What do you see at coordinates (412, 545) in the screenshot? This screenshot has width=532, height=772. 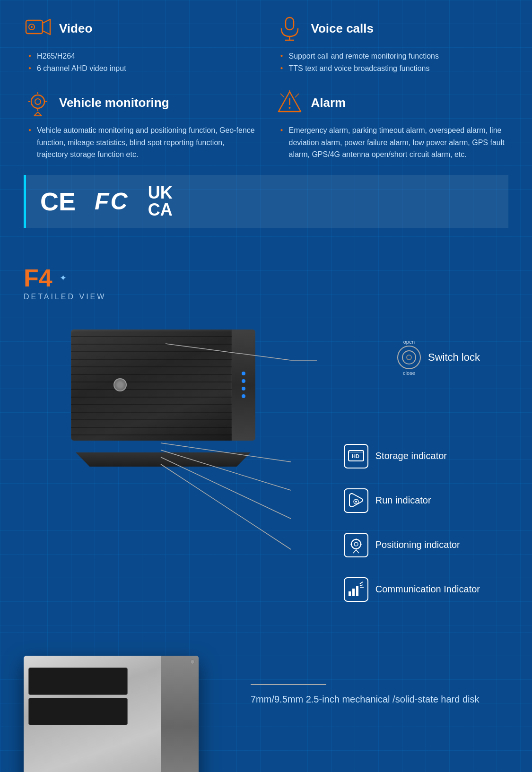 I see `positioning-indicator: Positioning indicator` at bounding box center [412, 545].